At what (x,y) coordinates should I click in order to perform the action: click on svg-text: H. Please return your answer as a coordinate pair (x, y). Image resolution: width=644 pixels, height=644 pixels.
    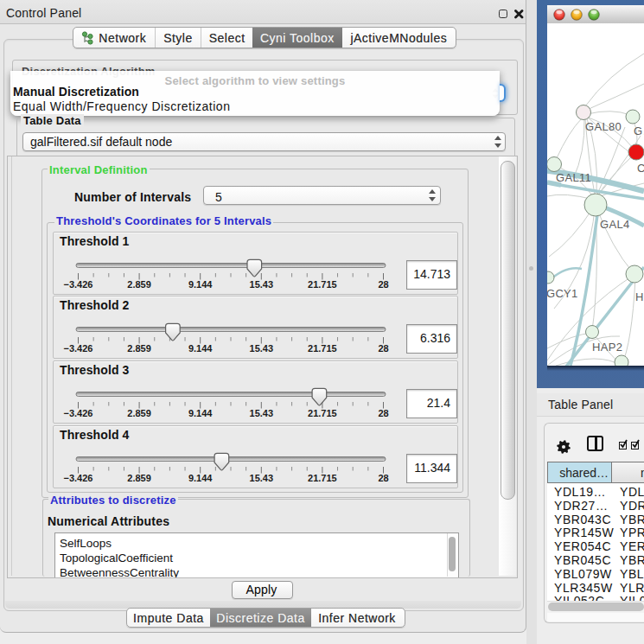
    Looking at the image, I should click on (640, 297).